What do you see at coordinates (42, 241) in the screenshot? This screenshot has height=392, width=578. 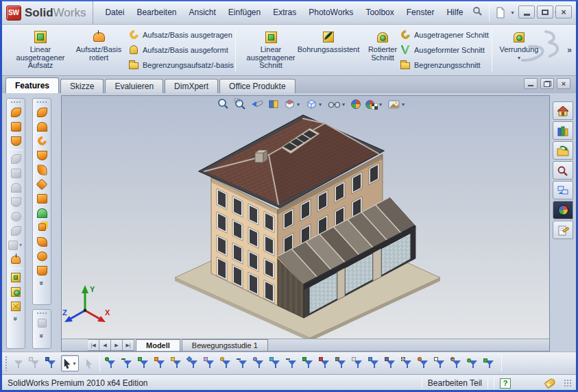 I see `extend-surface-icon` at bounding box center [42, 241].